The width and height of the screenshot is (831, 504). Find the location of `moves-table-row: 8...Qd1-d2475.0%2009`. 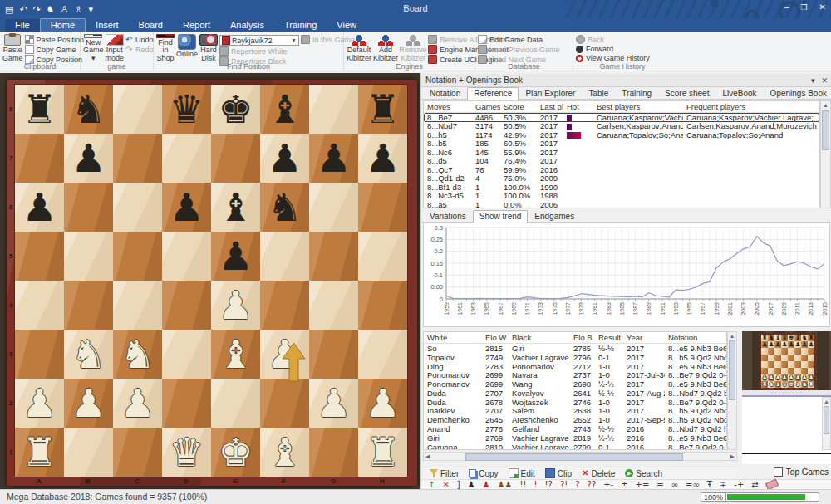

moves-table-row: 8...Qd1-d2475.0%2009 is located at coordinates (622, 179).